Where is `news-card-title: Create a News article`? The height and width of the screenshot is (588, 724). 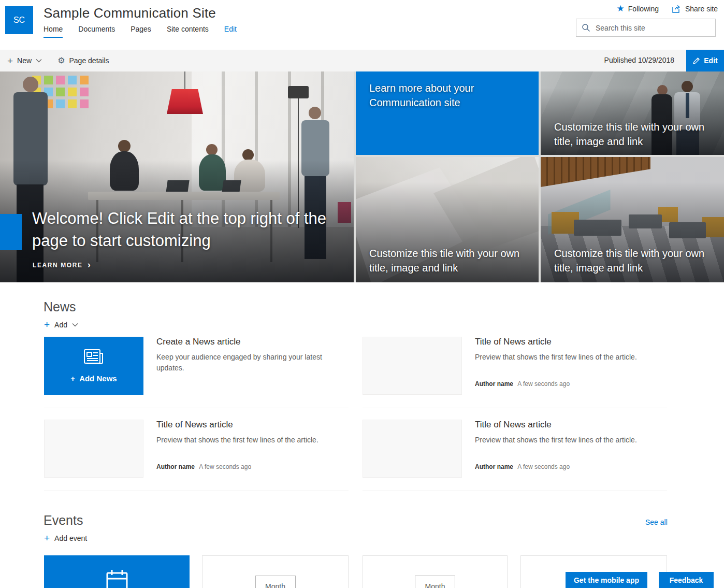 news-card-title: Create a News article is located at coordinates (253, 342).